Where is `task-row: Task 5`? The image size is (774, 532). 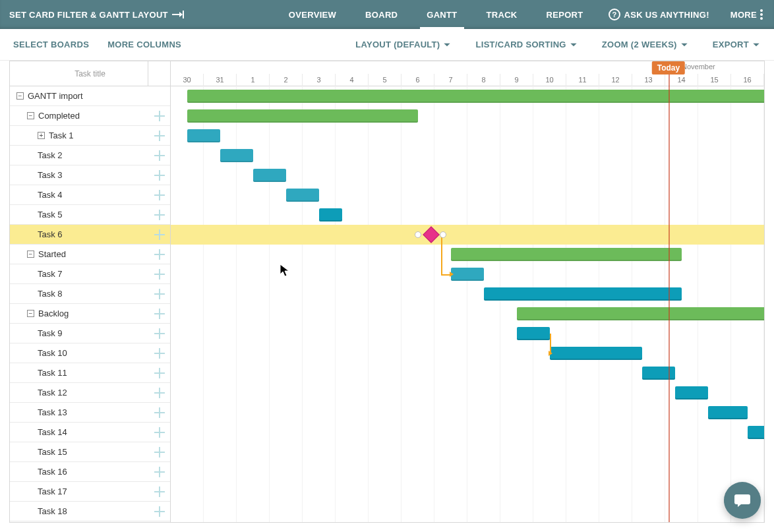
task-row: Task 5 is located at coordinates (90, 215).